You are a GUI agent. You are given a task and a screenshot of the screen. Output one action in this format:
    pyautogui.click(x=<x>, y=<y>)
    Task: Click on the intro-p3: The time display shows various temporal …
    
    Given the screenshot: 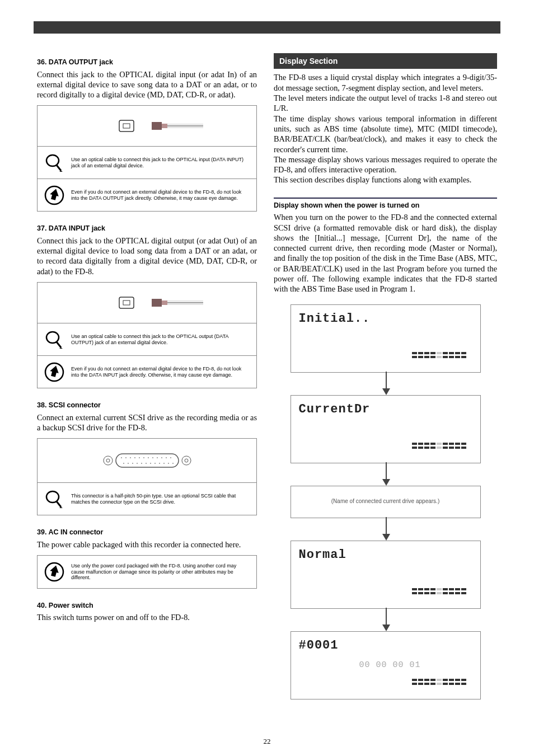 What is the action you would take?
    pyautogui.click(x=385, y=134)
    